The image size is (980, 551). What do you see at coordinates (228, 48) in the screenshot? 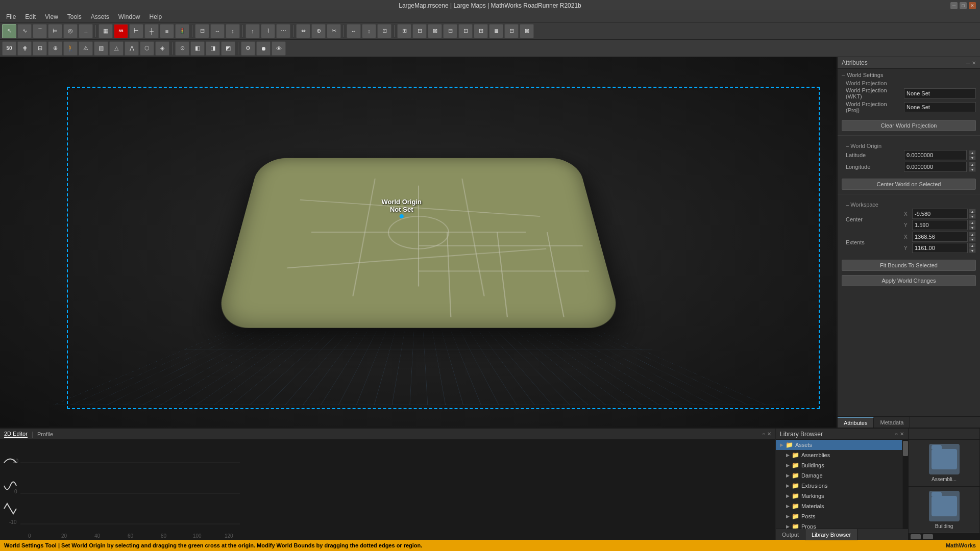
I see `tool-stack3: ◩` at bounding box center [228, 48].